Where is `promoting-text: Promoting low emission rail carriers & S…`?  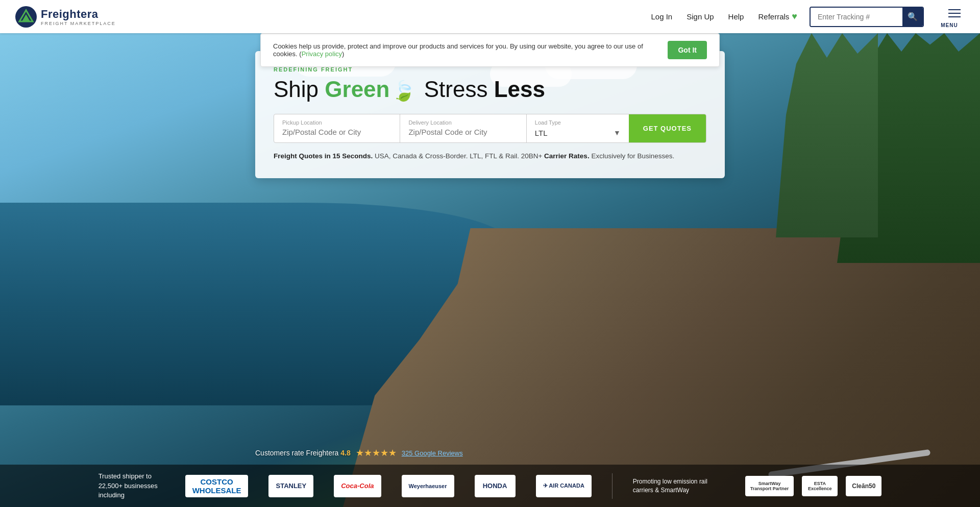
promoting-text: Promoting low emission rail carriers & S… is located at coordinates (679, 486).